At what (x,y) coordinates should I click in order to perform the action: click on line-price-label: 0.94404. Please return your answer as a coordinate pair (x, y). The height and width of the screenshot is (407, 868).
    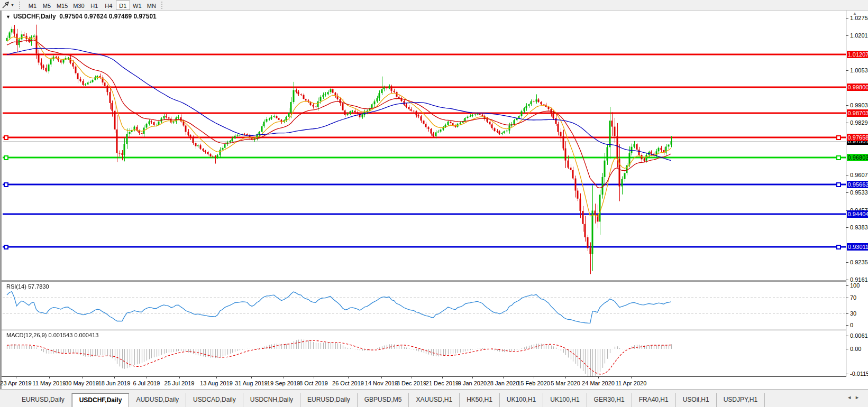
    Looking at the image, I should click on (857, 214).